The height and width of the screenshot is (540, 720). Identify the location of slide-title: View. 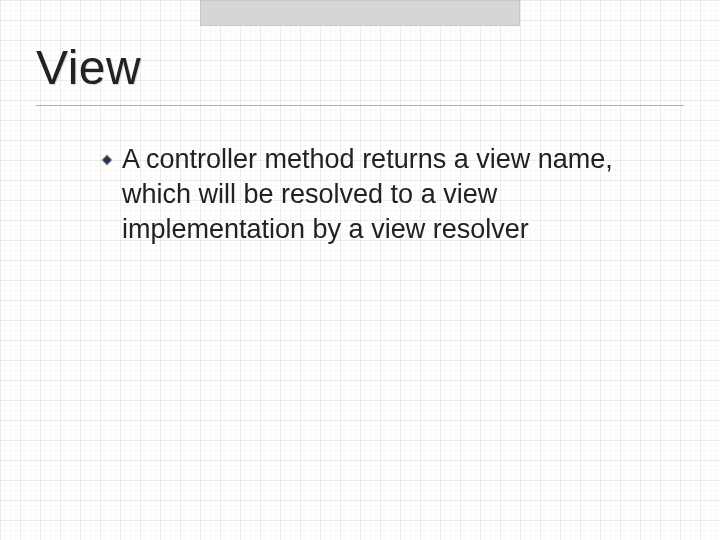
(360, 73).